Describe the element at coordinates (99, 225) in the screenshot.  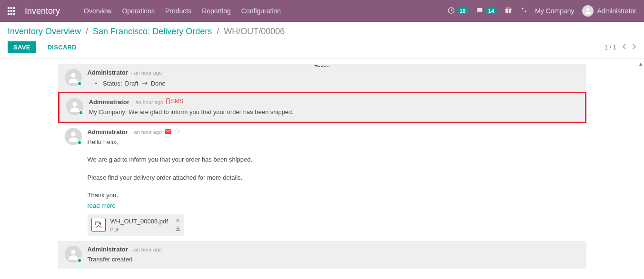
I see `pdf-icon` at that location.